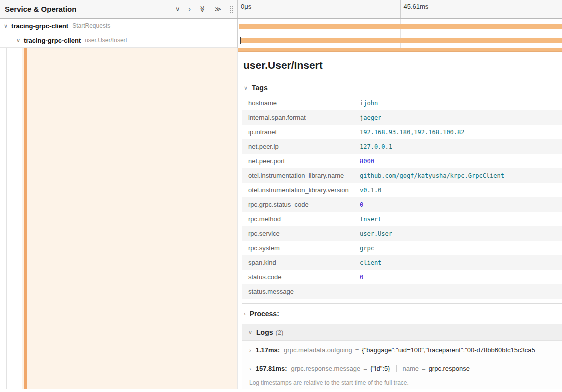 The height and width of the screenshot is (392, 562). What do you see at coordinates (280, 333) in the screenshot?
I see `logs-count-badge: (2)` at bounding box center [280, 333].